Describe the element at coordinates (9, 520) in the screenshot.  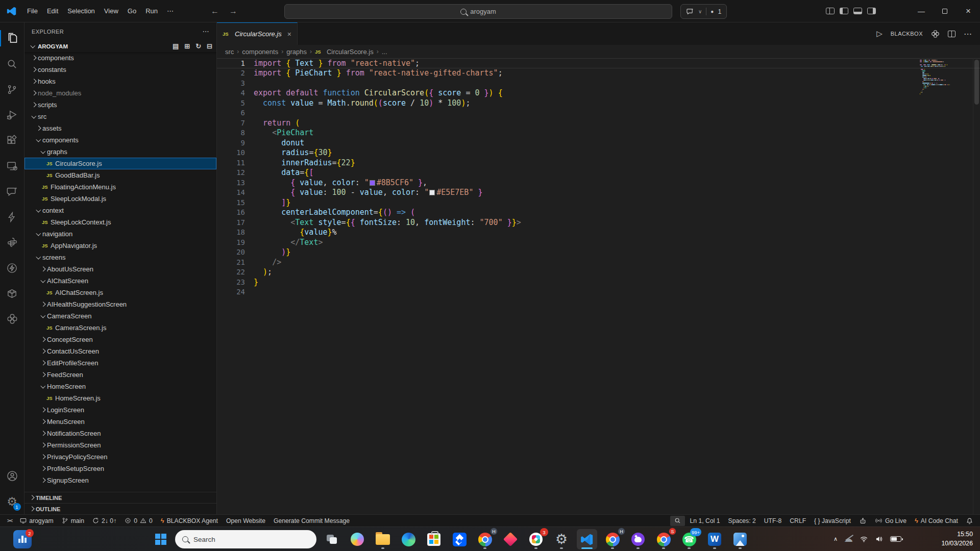
I see `status-remote: ><` at that location.